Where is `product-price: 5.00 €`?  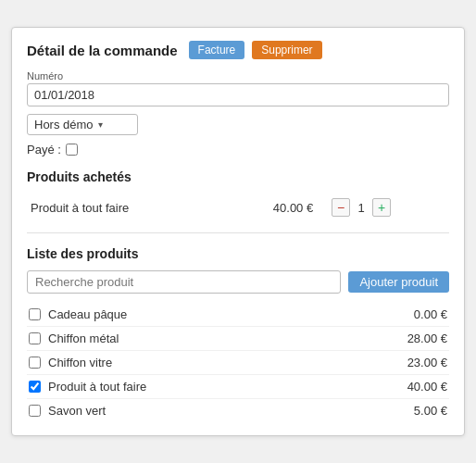 product-price: 5.00 € is located at coordinates (415, 411).